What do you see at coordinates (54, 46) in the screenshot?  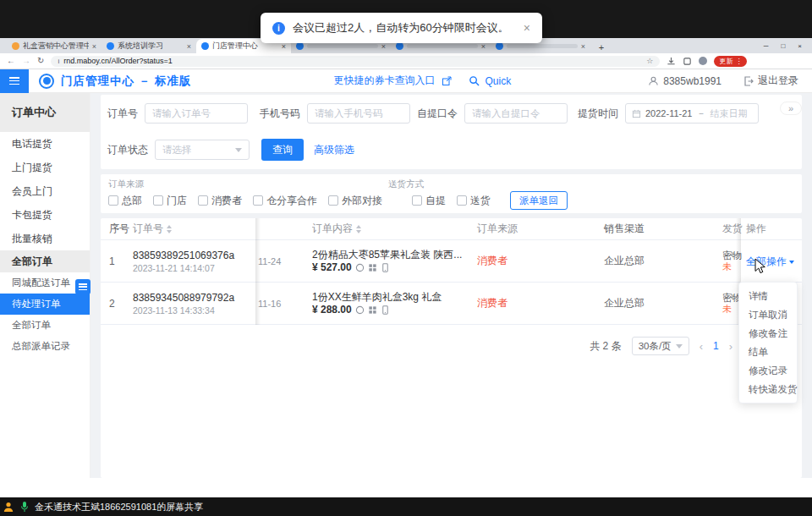 I see `browser-tab-gift-center: 礼盒营销中心管理中心 ×` at bounding box center [54, 46].